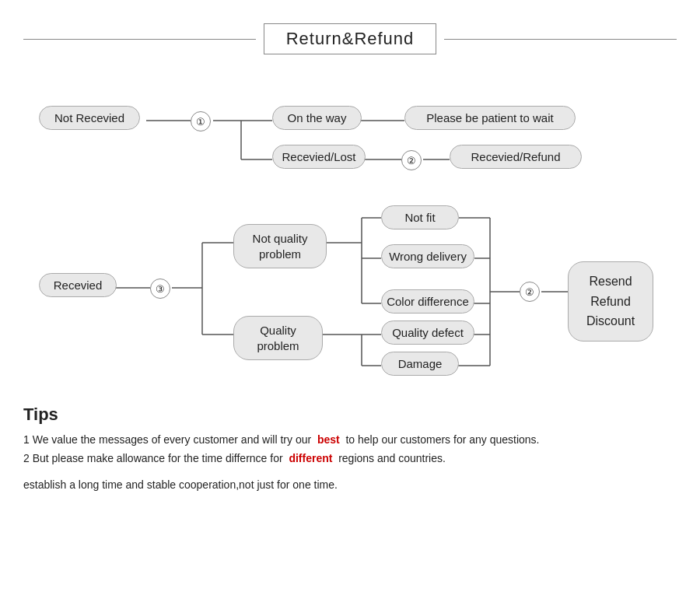 This screenshot has height=599, width=700. Describe the element at coordinates (428, 257) in the screenshot. I see `node-wrong-delivery: Wrong delivery` at that location.